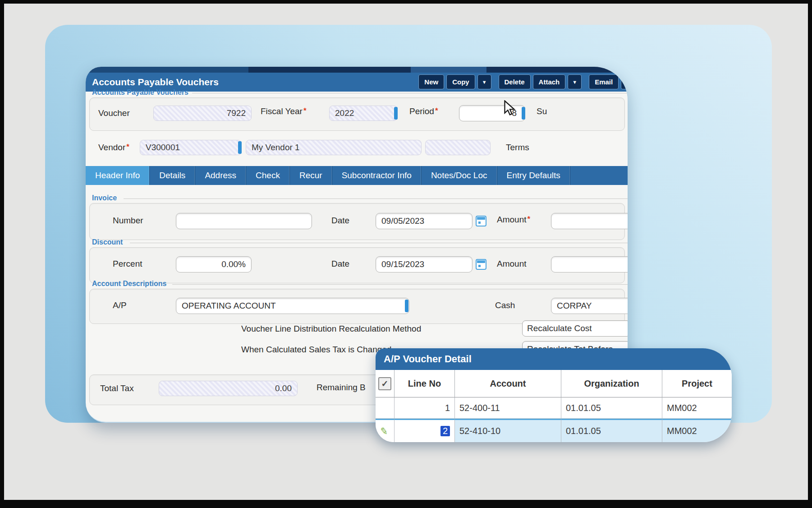  What do you see at coordinates (549, 82) in the screenshot?
I see `attach-button: Attach` at bounding box center [549, 82].